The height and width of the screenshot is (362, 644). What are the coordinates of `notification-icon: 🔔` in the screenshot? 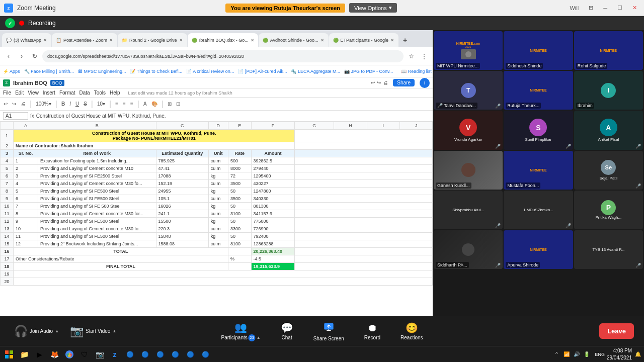 It's located at (638, 354).